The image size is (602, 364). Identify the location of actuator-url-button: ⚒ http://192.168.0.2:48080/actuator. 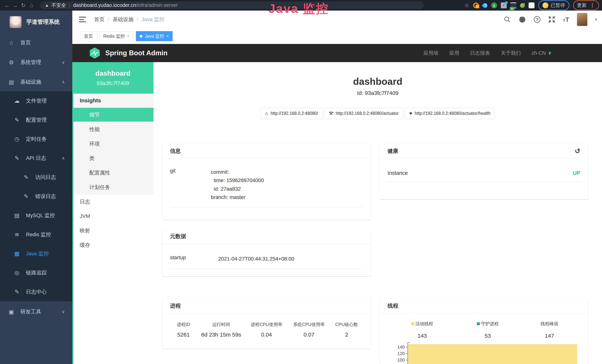
(364, 113).